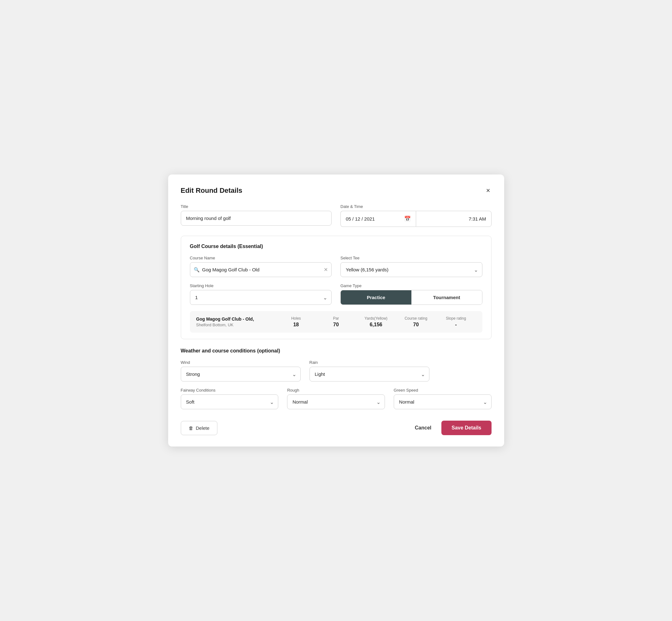  What do you see at coordinates (336, 191) in the screenshot?
I see `modal-header: Edit Round Details ×` at bounding box center [336, 191].